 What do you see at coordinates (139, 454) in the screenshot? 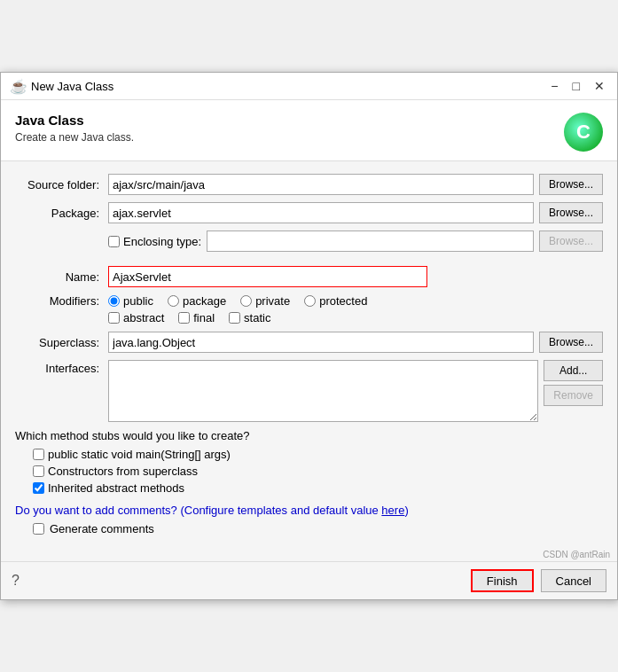
I see `main-method-label: public static void main(String[] args)` at bounding box center [139, 454].